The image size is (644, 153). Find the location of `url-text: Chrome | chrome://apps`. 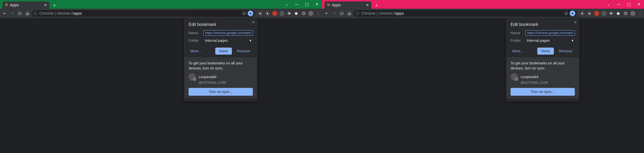

url-text: Chrome | chrome://apps is located at coordinates (382, 14).